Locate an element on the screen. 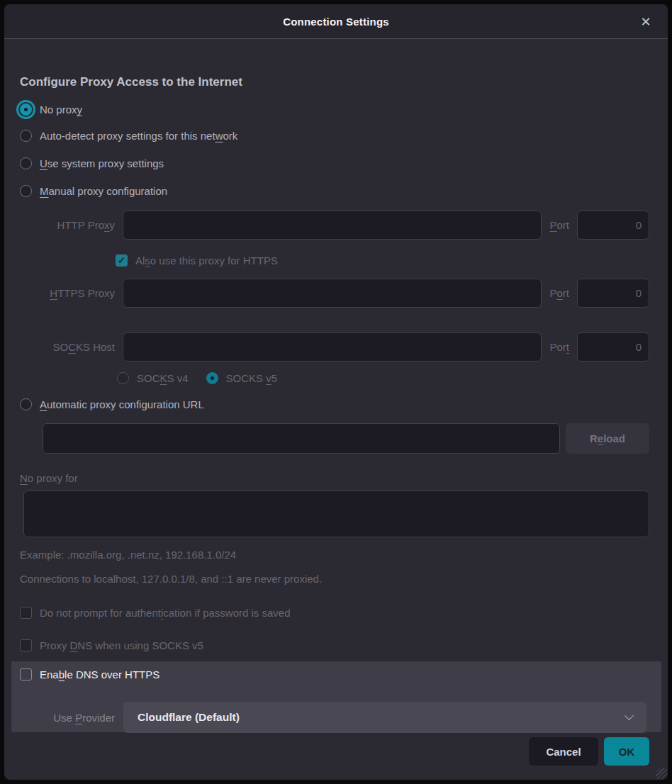 The height and width of the screenshot is (784, 672). socks-port-input is located at coordinates (613, 347).